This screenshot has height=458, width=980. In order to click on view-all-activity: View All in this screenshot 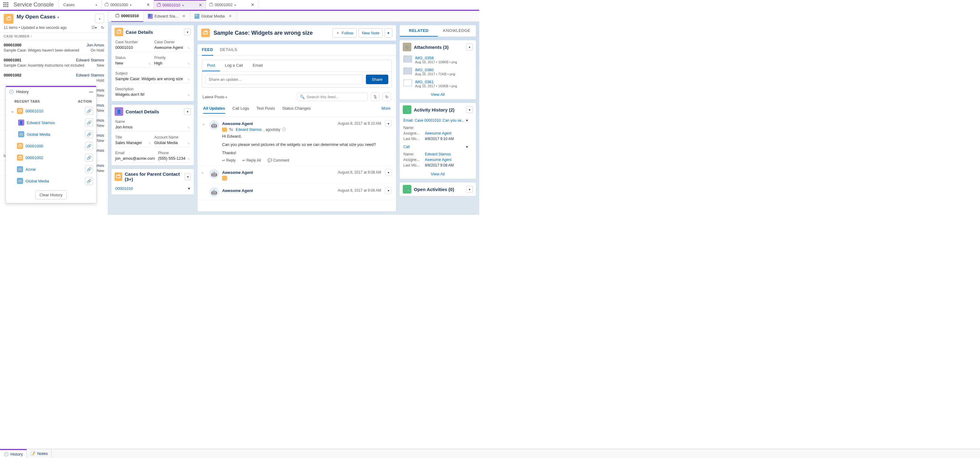, I will do `click(438, 174)`.